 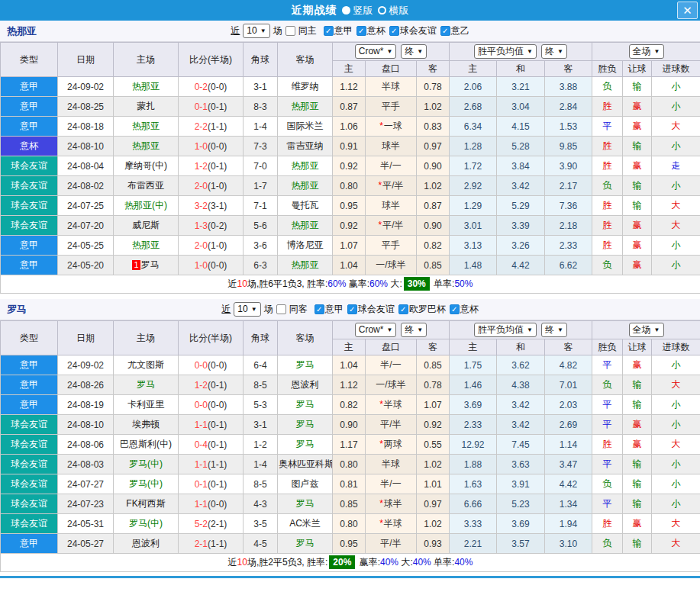 What do you see at coordinates (202, 524) in the screenshot?
I see `fulltime-score: 5-2` at bounding box center [202, 524].